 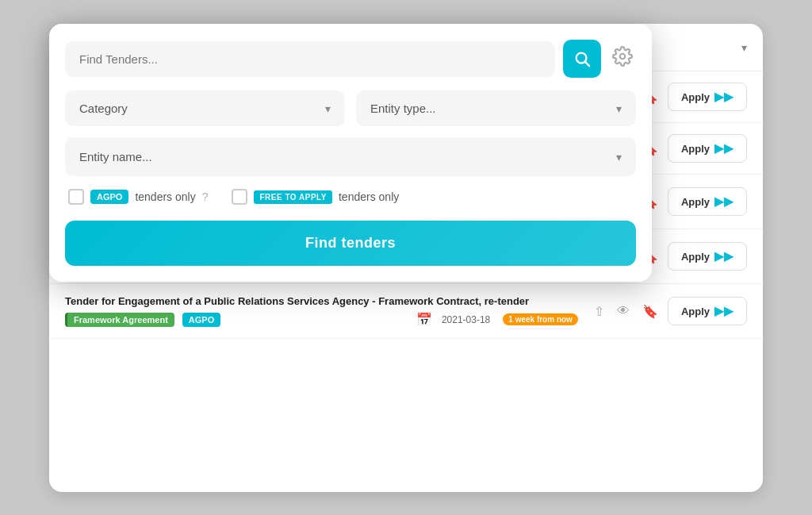 What do you see at coordinates (707, 148) in the screenshot?
I see `apply-button-1: Apply ▶▶` at bounding box center [707, 148].